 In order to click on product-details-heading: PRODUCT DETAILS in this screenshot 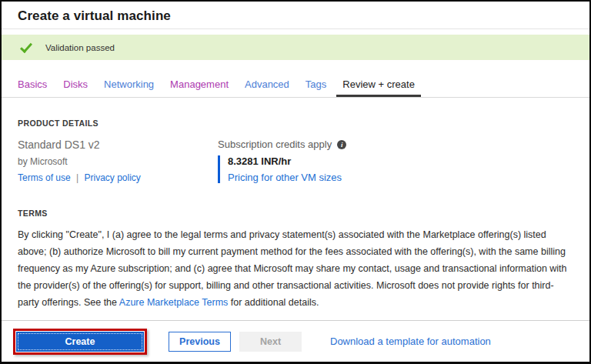, I will do `click(296, 123)`.